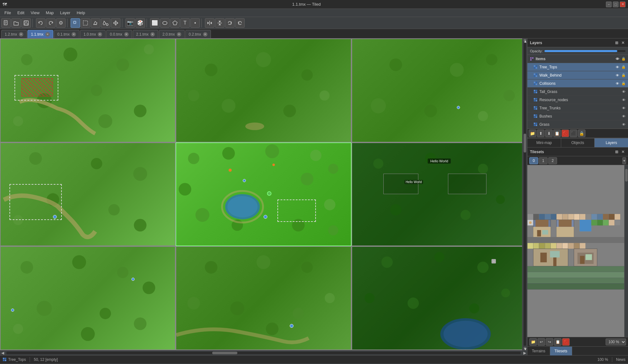 This screenshot has height=364, width=628. I want to click on menu-help: Help, so click(81, 13).